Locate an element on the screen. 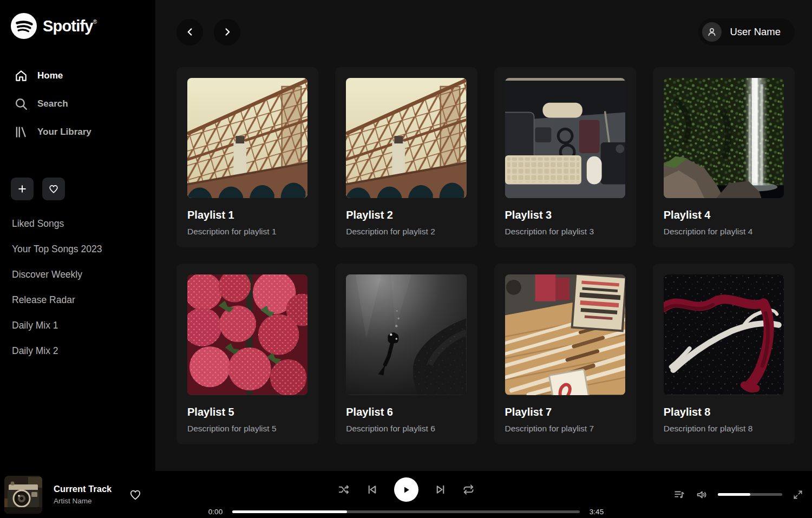 Image resolution: width=812 pixels, height=518 pixels. sidebar-item-your-library: Your Library is located at coordinates (78, 132).